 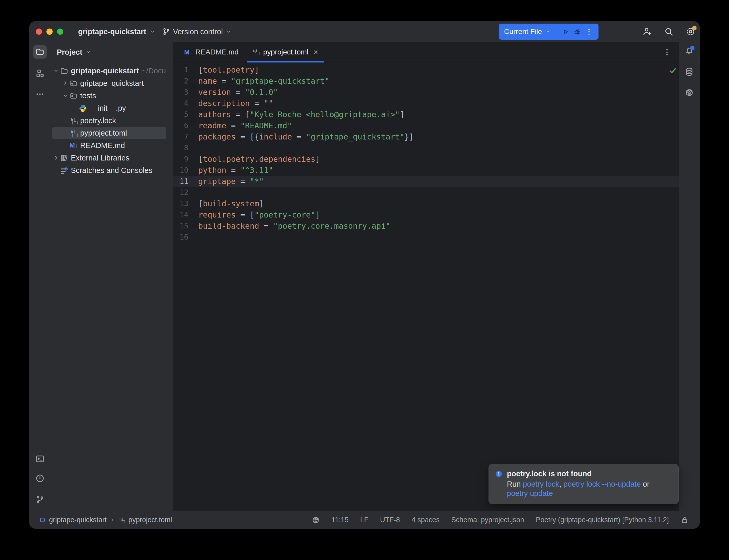 I want to click on libraries-icon, so click(x=64, y=158).